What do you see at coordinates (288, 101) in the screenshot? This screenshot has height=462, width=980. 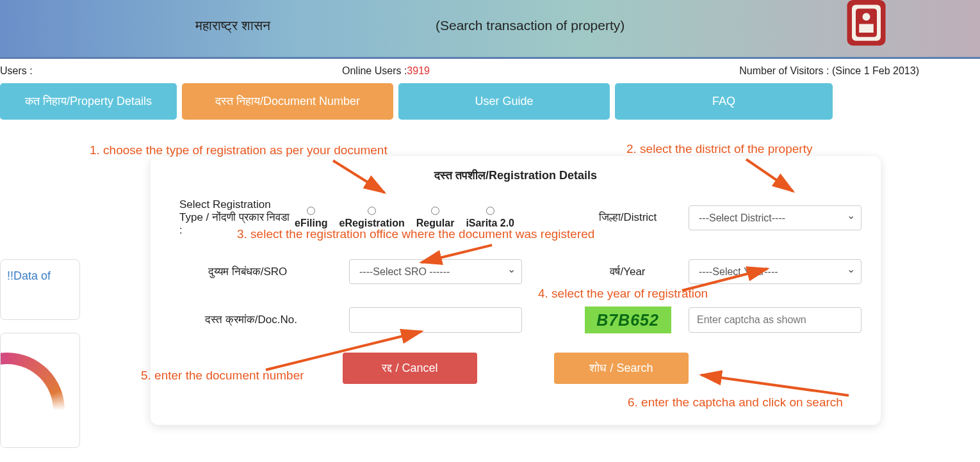 I see `tab-document-number: दस्त निहाय/Document Number` at bounding box center [288, 101].